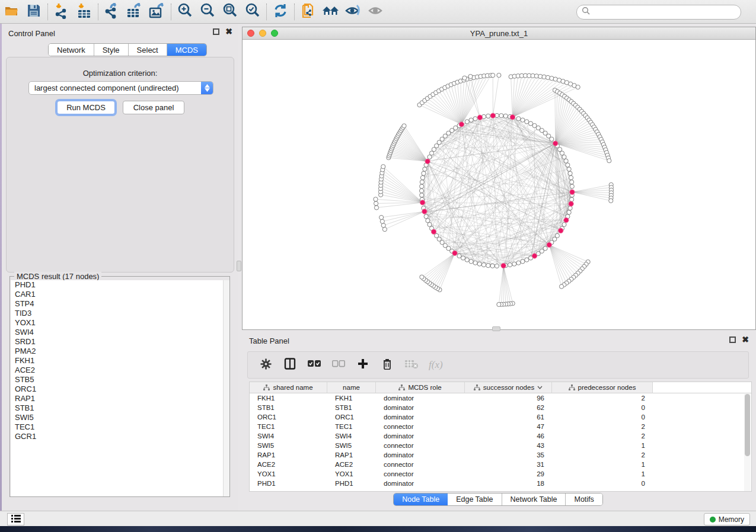 Image resolution: width=756 pixels, height=532 pixels. Describe the element at coordinates (509, 427) in the screenshot. I see `table-cell: 47` at that location.